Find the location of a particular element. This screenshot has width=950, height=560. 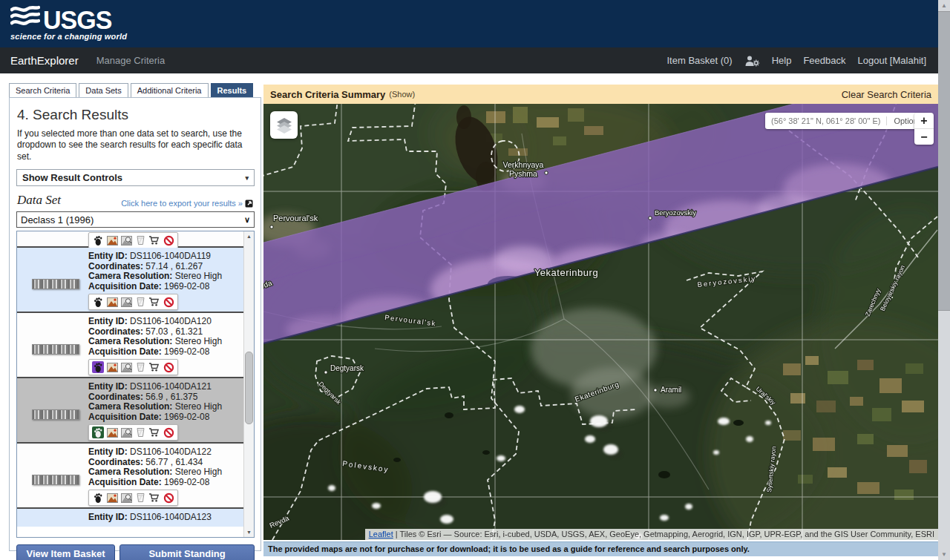

field-label: Coordinates: is located at coordinates (116, 398).